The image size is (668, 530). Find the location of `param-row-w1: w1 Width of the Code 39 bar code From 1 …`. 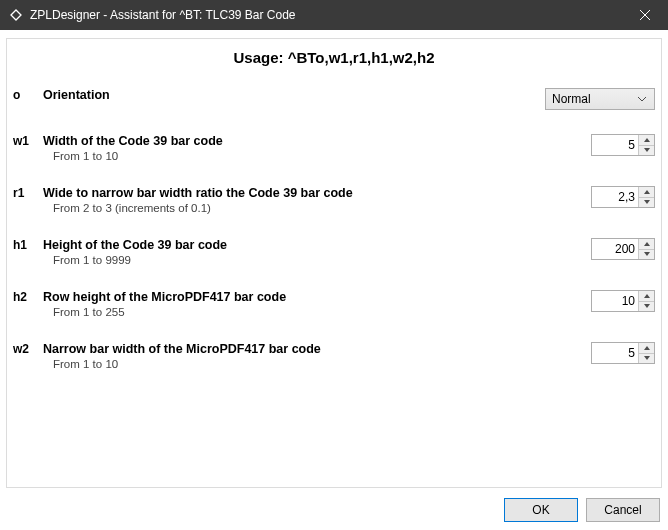

param-row-w1: w1 Width of the Code 39 bar code From 1 … is located at coordinates (334, 152).